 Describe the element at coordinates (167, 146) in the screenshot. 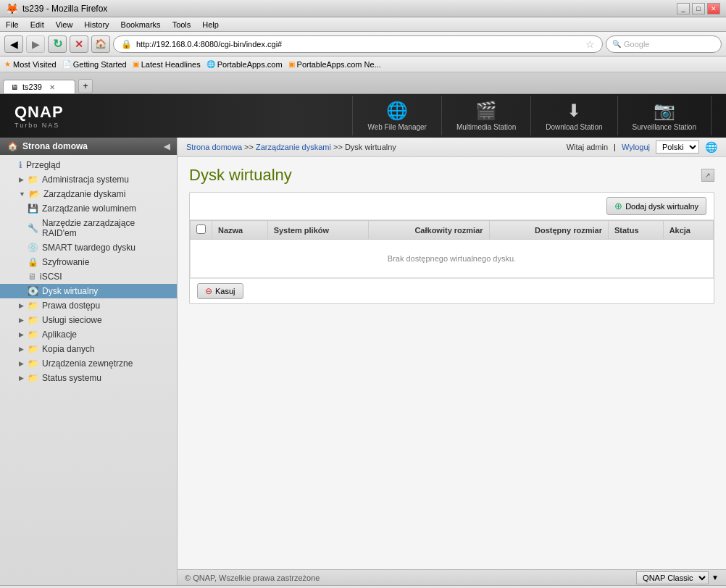

I see `sidebar-collapse-button: ◀` at that location.